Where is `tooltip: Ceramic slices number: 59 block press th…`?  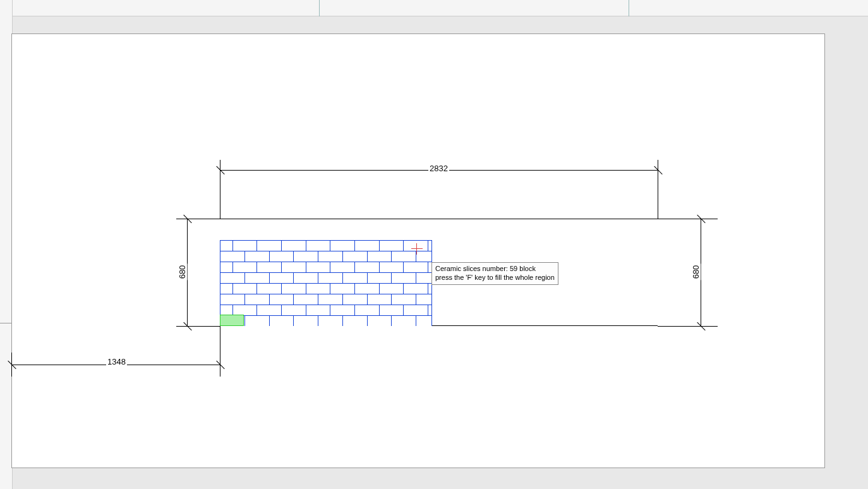
tooltip: Ceramic slices number: 59 block press th… is located at coordinates (495, 274).